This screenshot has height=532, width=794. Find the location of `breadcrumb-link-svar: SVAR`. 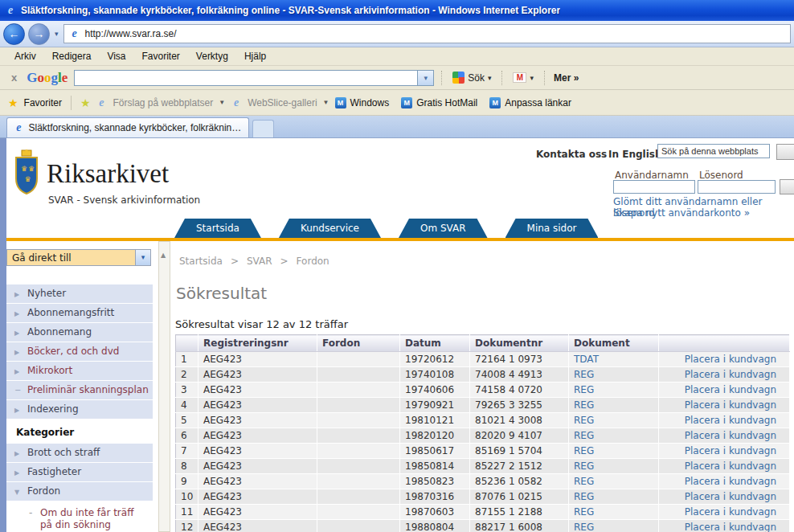

breadcrumb-link-svar: SVAR is located at coordinates (260, 261).